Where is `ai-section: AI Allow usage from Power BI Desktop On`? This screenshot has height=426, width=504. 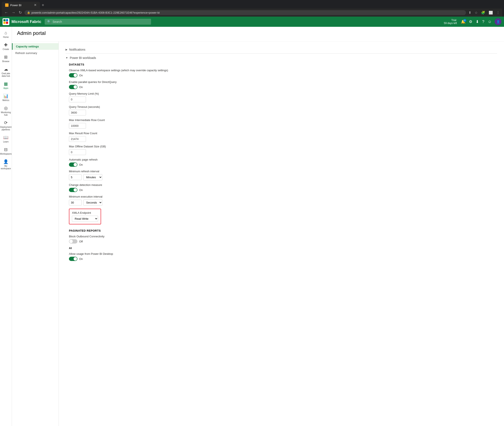 ai-section: AI Allow usage from Power BI Desktop On is located at coordinates (281, 254).